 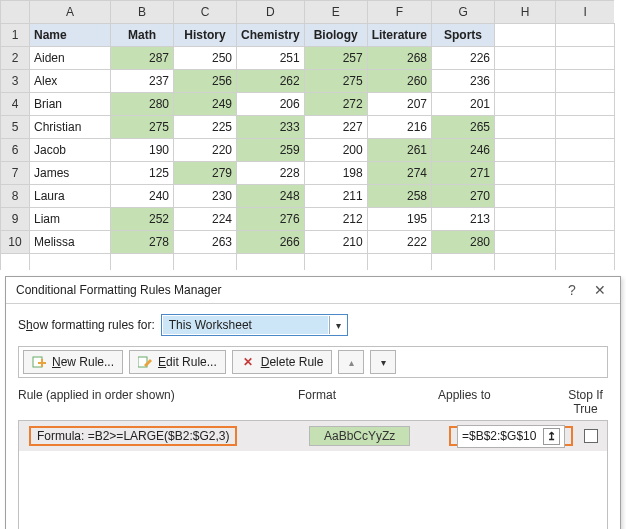 I want to click on cell: 256, so click(x=206, y=82).